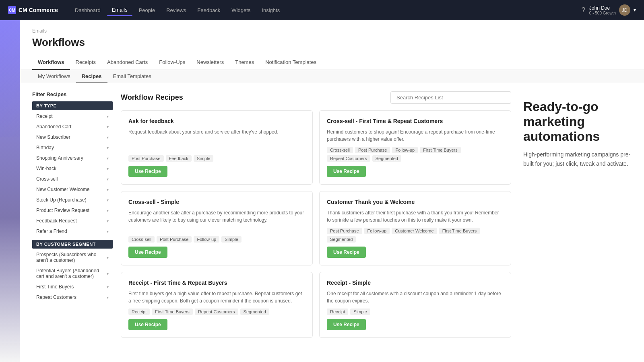 The image size is (644, 362). What do you see at coordinates (88, 10) in the screenshot?
I see `nav-item-dashboard: Dashboard` at bounding box center [88, 10].